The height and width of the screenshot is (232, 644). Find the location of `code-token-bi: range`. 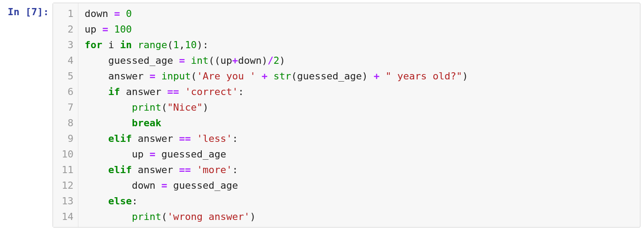

code-token-bi: range is located at coordinates (152, 45).